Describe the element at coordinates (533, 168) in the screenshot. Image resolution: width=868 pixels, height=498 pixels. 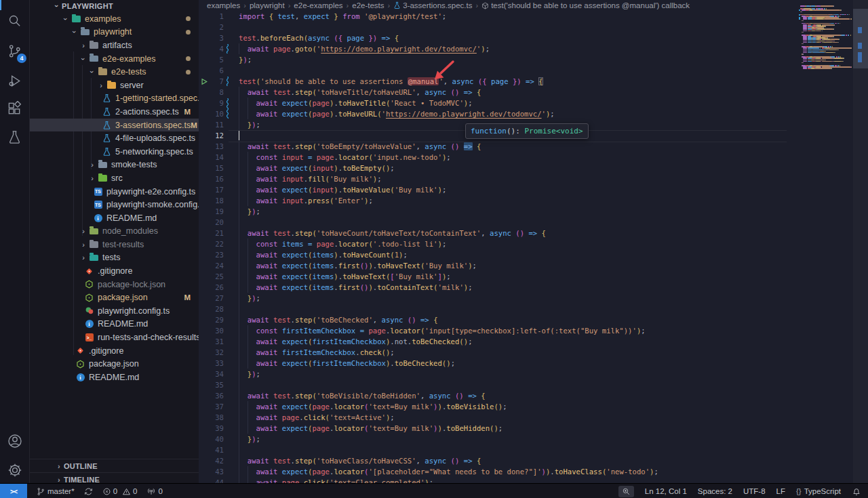
I see `code-line: 15 await expect(input).toBeEmpty();` at that location.